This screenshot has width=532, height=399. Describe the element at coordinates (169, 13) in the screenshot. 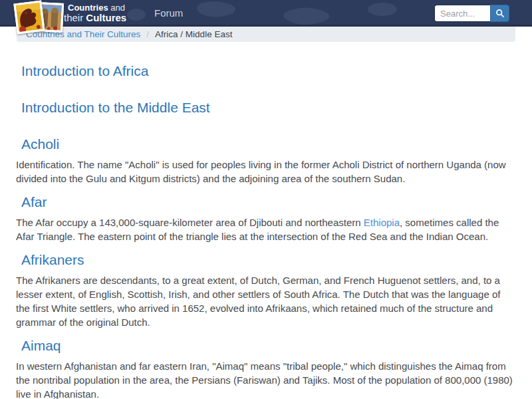

I see `nav-forum-link: Forum` at that location.